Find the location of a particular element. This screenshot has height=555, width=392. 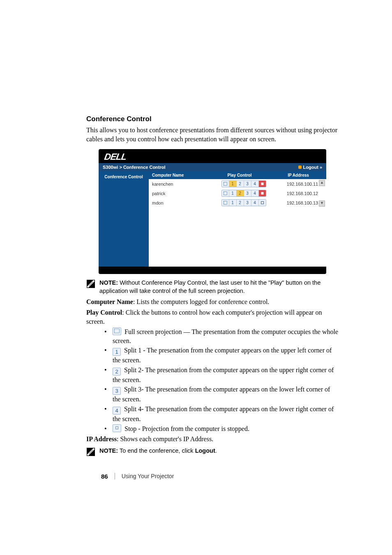

logout-label: Logout » is located at coordinates (313, 167).